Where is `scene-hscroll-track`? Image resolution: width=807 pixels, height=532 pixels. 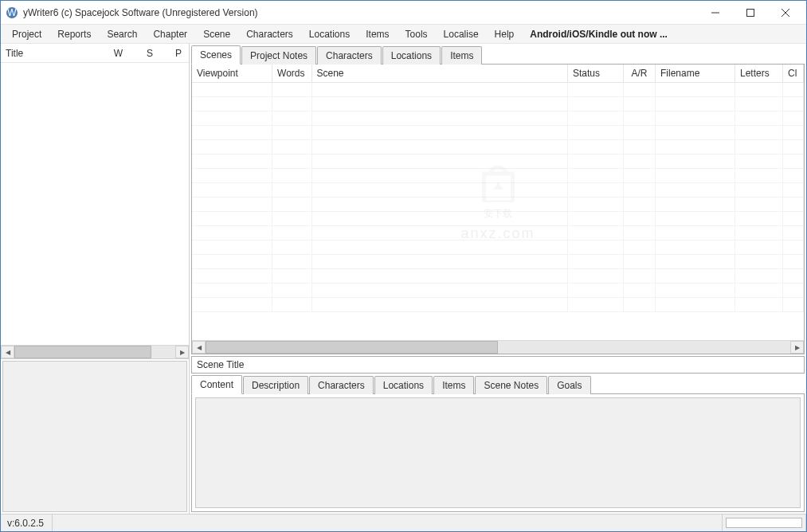
scene-hscroll-track is located at coordinates (498, 347).